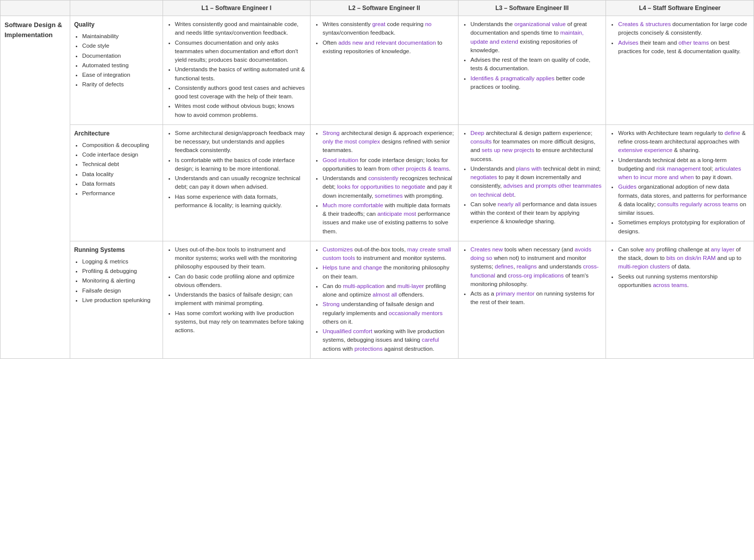  What do you see at coordinates (241, 142) in the screenshot?
I see `list-item: Some architectural design/approach feedb…` at bounding box center [241, 142].